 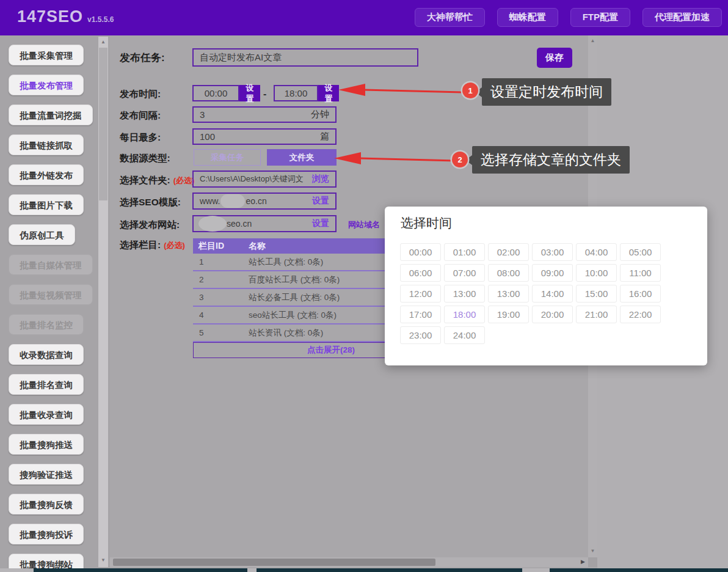 What do you see at coordinates (221, 246) in the screenshot?
I see `col-header-id: 栏目ID` at bounding box center [221, 246].